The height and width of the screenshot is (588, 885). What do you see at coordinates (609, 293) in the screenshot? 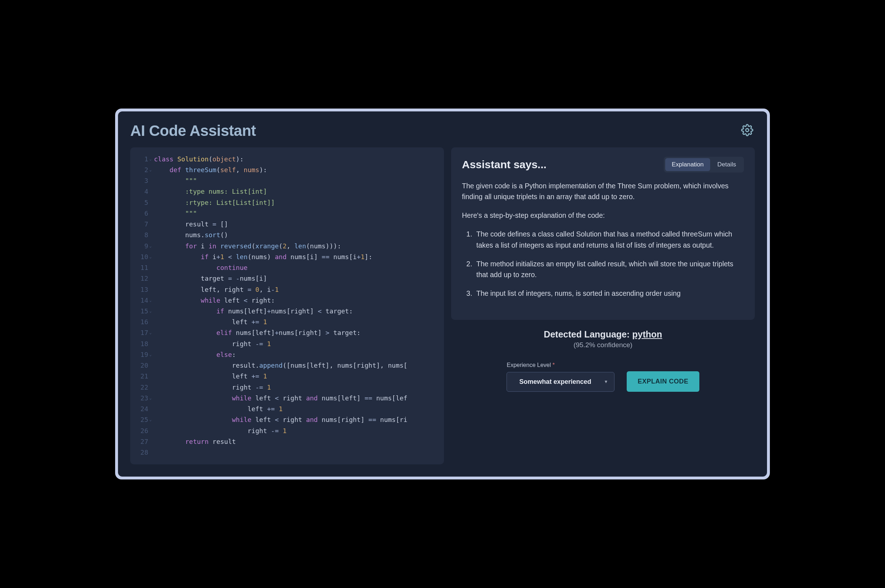
I see `assistant-step: The input list of integers, nums, is sor…` at bounding box center [609, 293].